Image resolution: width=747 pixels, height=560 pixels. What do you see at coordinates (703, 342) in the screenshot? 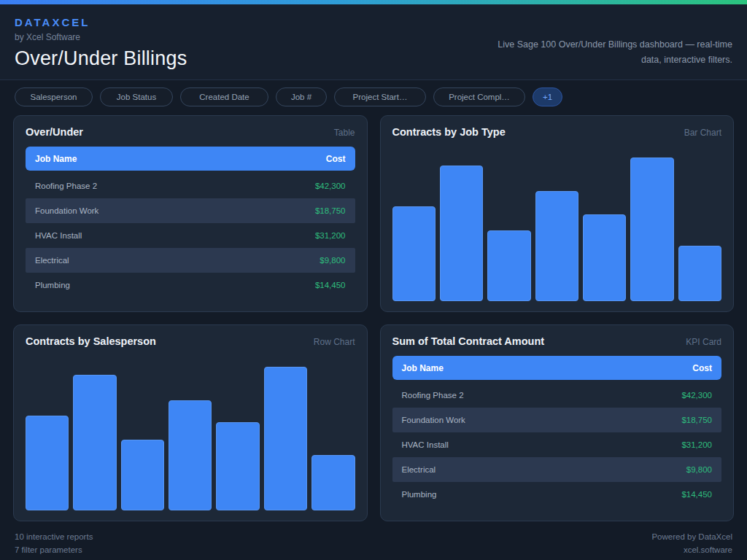
I see `panel-type-badge: KPI Card` at bounding box center [703, 342].